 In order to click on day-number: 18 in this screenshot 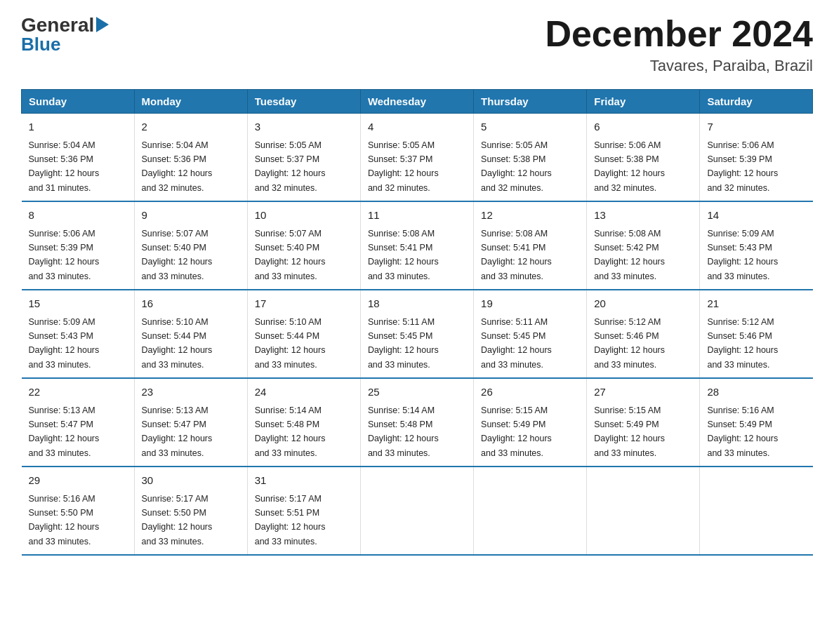, I will do `click(417, 304)`.